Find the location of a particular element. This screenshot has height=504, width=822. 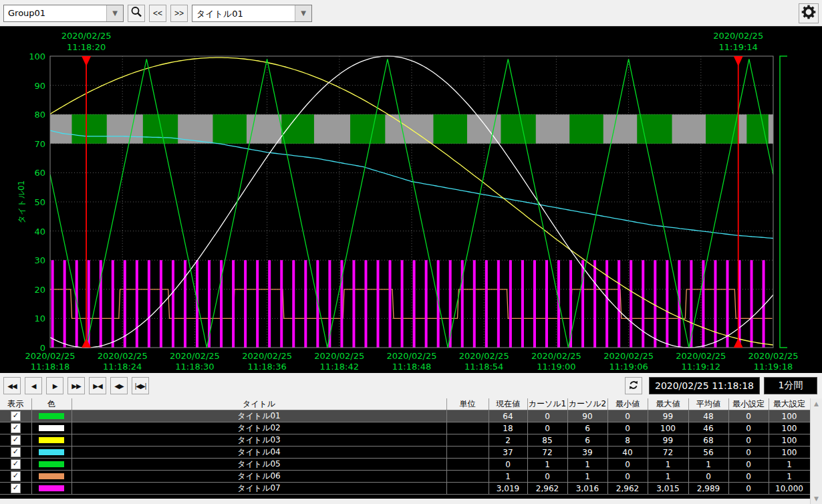

column-header-max-setting: 最大設定 is located at coordinates (789, 404).